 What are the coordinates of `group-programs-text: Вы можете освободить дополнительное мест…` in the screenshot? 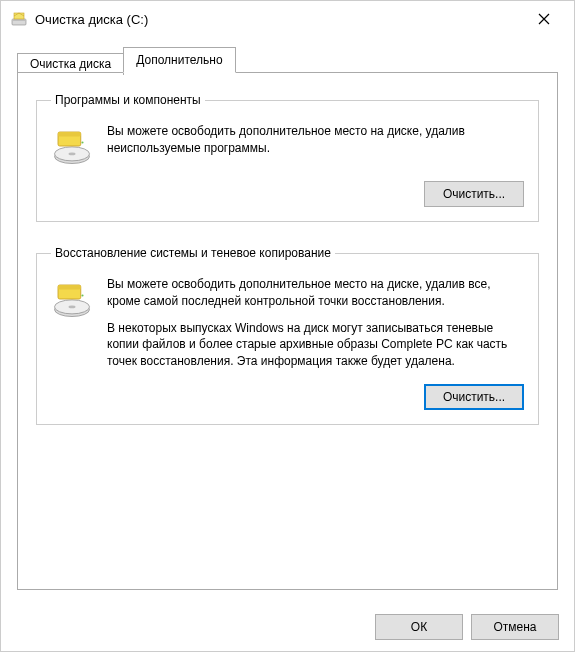 It's located at (316, 140).